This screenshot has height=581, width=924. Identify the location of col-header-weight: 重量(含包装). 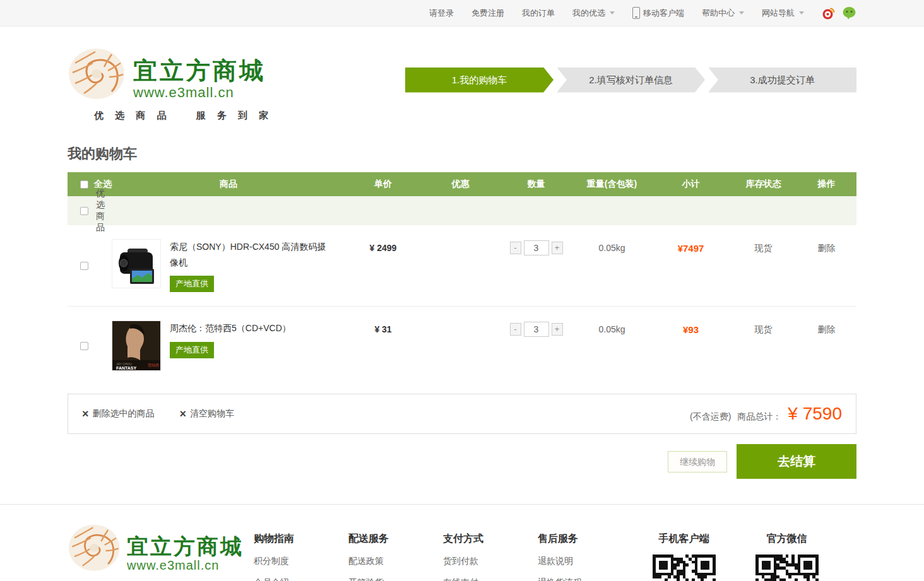
(612, 184).